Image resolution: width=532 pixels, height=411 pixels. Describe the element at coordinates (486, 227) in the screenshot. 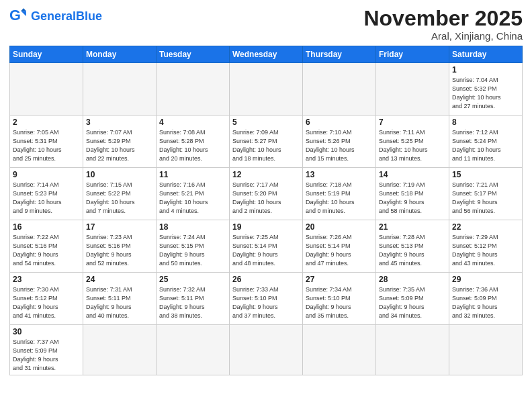

I see `day-number: 22` at that location.